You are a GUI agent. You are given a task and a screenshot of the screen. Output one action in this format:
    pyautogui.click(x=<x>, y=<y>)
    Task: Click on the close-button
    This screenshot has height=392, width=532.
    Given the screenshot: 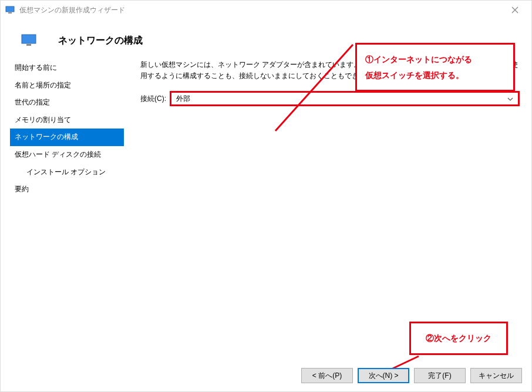 What is the action you would take?
    pyautogui.click(x=515, y=10)
    